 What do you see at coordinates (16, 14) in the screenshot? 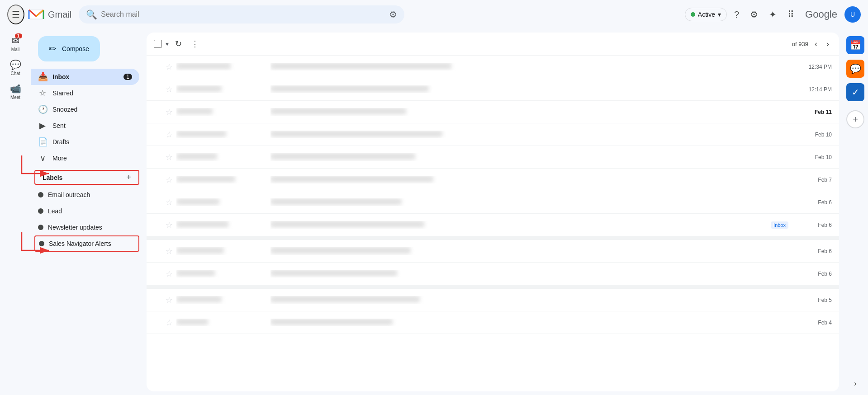
I see `hamburger-button: ☰` at bounding box center [16, 14].